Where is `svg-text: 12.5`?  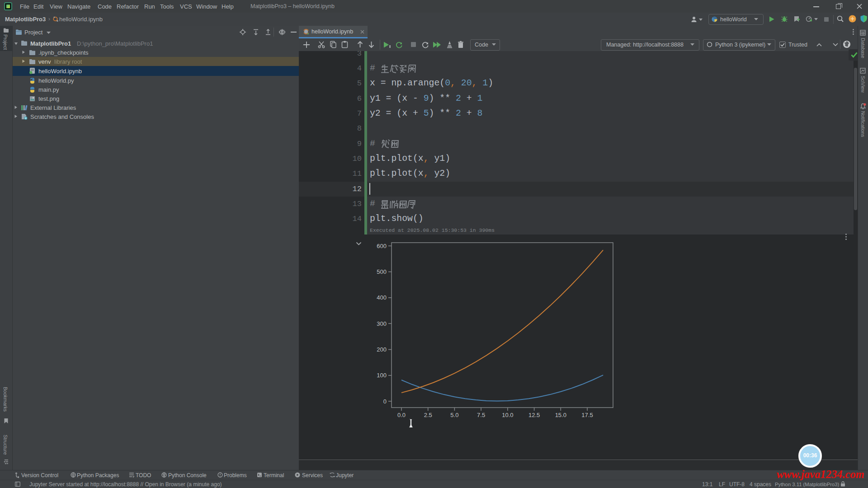 svg-text: 12.5 is located at coordinates (534, 415).